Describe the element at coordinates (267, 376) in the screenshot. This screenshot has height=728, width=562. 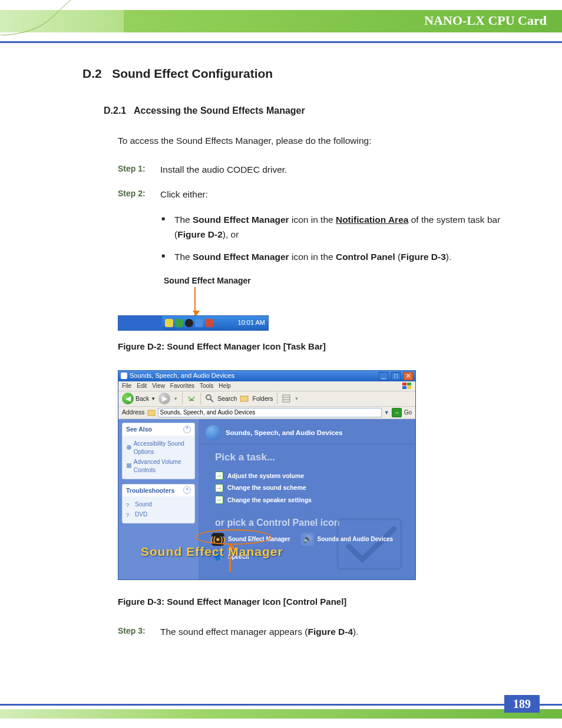
I see `window-titlebar: Sounds, Speech, and Audio Devices _ □ ✕` at that location.